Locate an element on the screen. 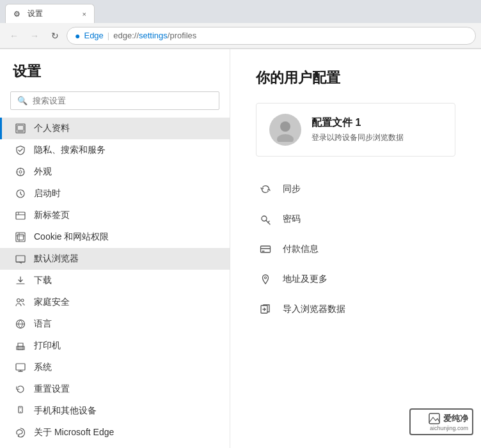  sidebar-item-reset-label: 重置设置 is located at coordinates (52, 389).